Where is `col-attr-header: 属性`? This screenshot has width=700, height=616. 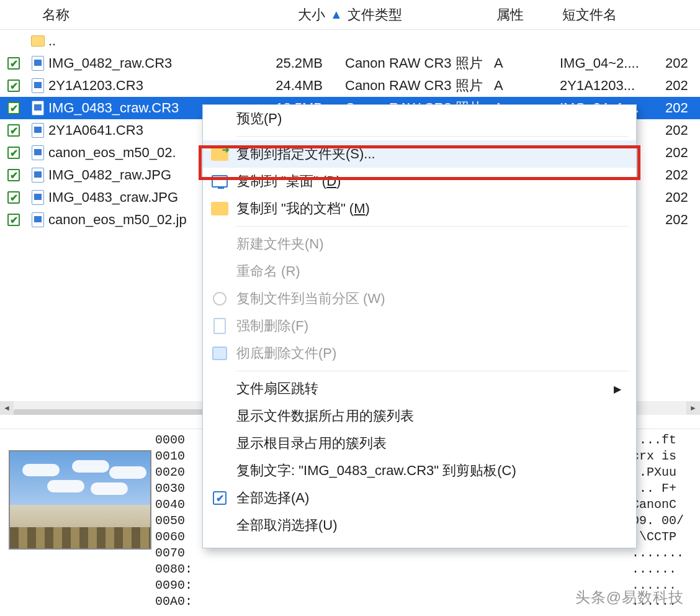 col-attr-header: 属性 is located at coordinates (529, 15).